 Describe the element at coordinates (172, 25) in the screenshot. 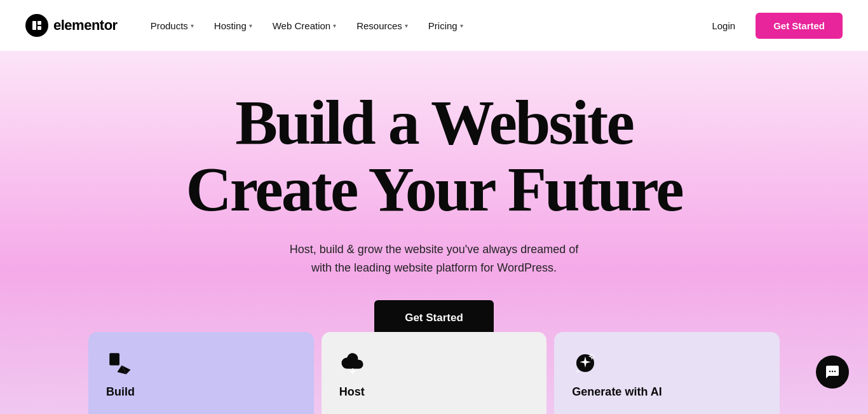

I see `nav-item-products: Products ▾` at that location.